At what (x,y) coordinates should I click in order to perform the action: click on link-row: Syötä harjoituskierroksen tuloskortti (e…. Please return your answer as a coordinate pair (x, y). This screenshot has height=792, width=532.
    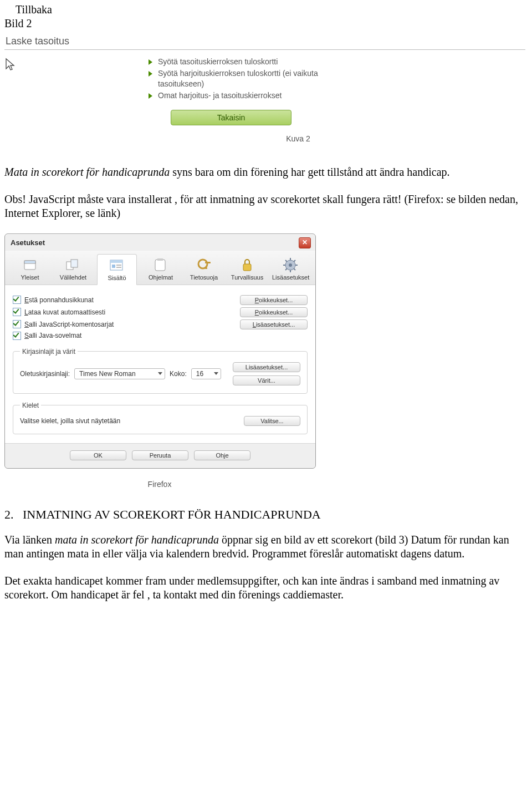
    Looking at the image, I should click on (254, 79).